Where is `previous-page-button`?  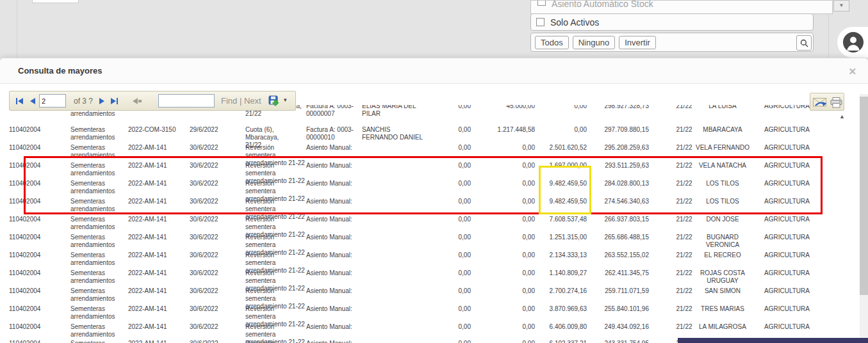
previous-page-button is located at coordinates (33, 101).